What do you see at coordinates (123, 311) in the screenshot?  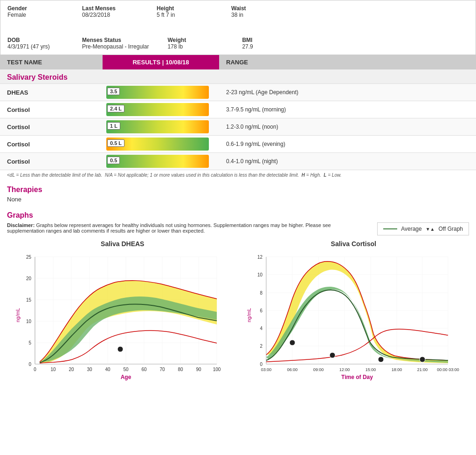 I see `dheas-chart-container: Saliva DHEAS ng/mL` at bounding box center [123, 311].